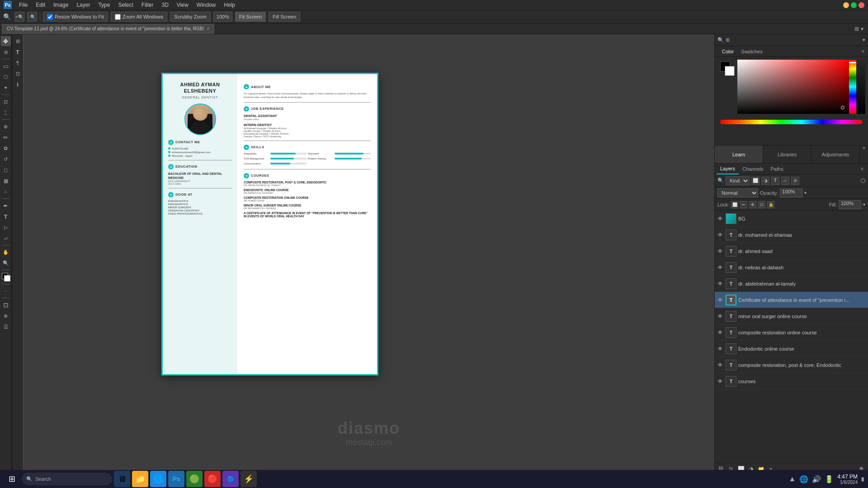  What do you see at coordinates (791, 235) in the screenshot?
I see `layer-item: 👁 T dr. mohamed el-shamaa` at bounding box center [791, 235].